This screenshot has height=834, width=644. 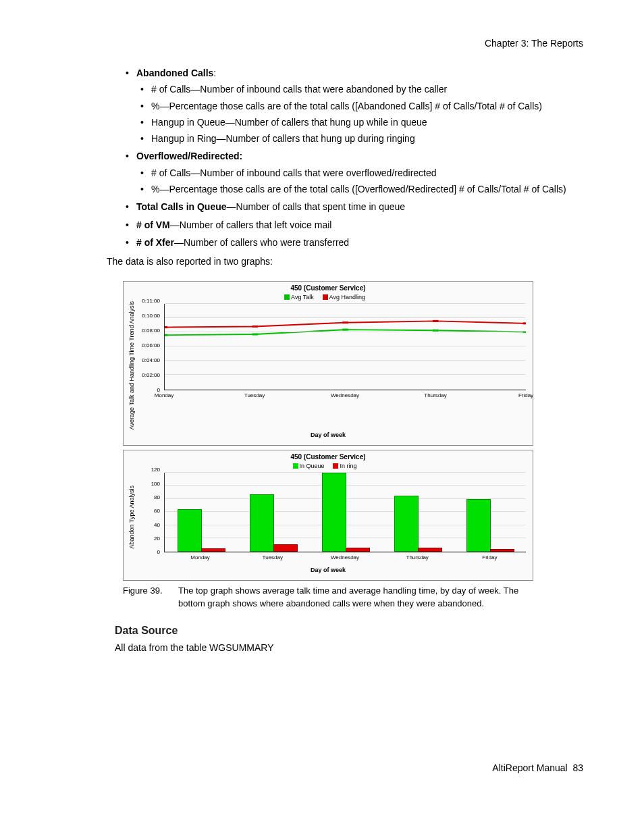 What do you see at coordinates (328, 288) in the screenshot?
I see `chart1-title: 450 (Customer Service)` at bounding box center [328, 288].